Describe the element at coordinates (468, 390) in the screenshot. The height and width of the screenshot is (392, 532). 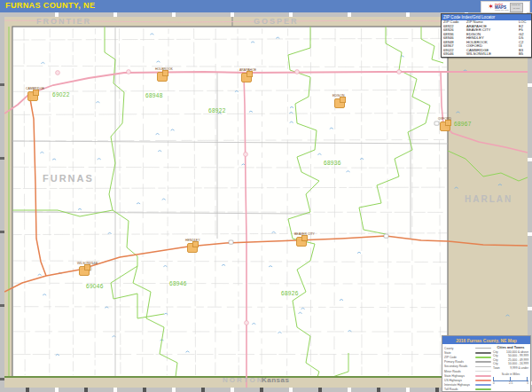
I see `legend-line-item: Toll Roads` at that location.